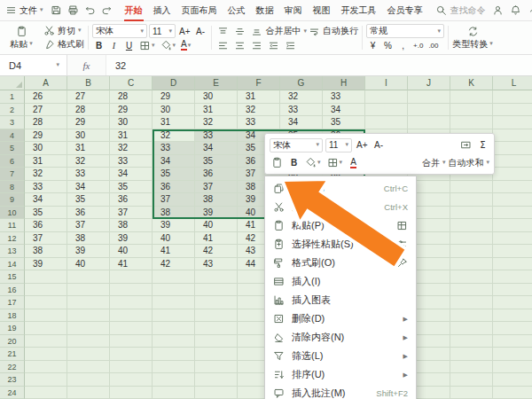  I want to click on cell-B7: 33, so click(89, 174).